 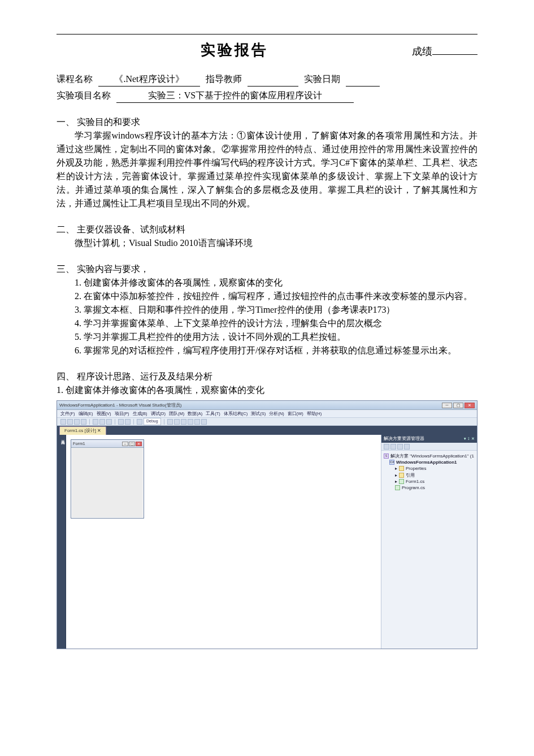 What do you see at coordinates (432, 456) in the screenshot?
I see `tree-solution-label: 解决方案 "WindowsFormsApplication1" (1` at bounding box center [432, 456].